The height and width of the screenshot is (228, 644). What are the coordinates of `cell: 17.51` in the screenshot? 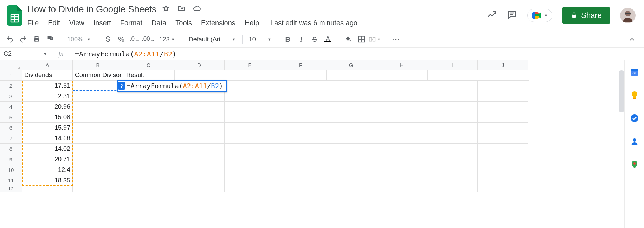 It's located at (47, 86).